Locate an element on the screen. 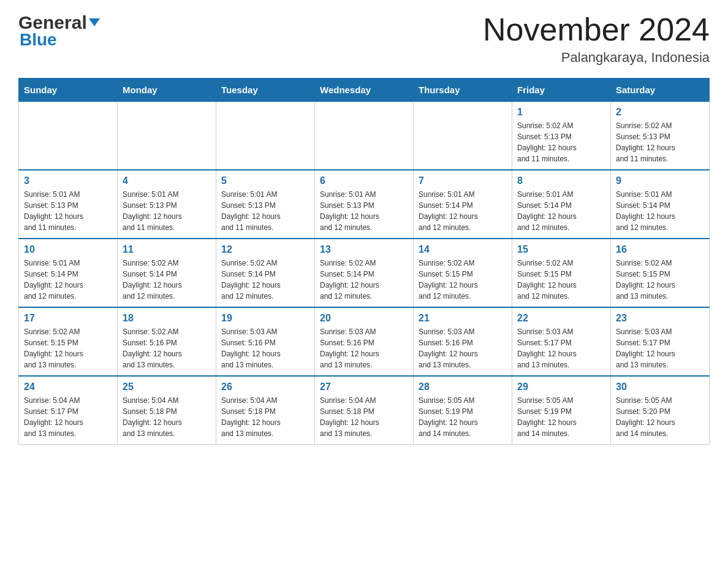  day-number: 2 is located at coordinates (660, 112).